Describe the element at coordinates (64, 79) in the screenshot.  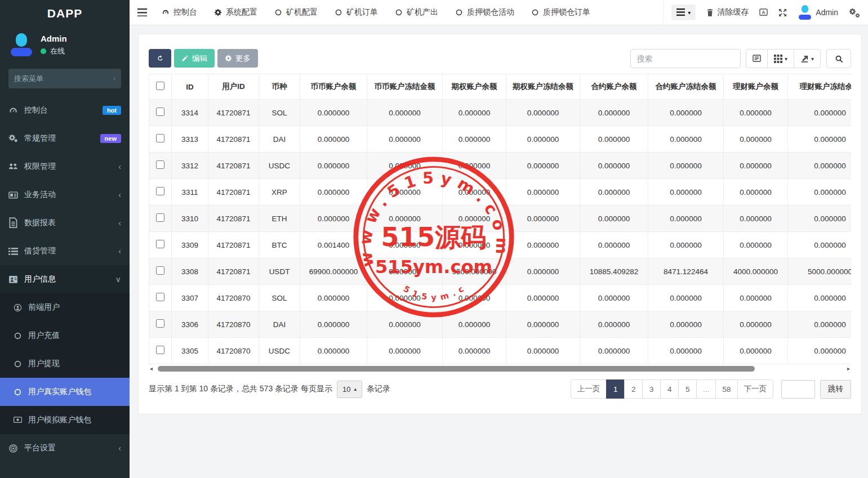
I see `sidebar-search-input` at that location.